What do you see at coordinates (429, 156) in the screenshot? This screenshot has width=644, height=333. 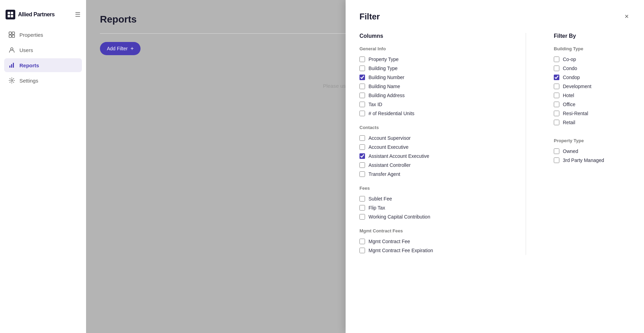 I see `col-assistant-account-executive: Assistant Account Executive` at bounding box center [429, 156].